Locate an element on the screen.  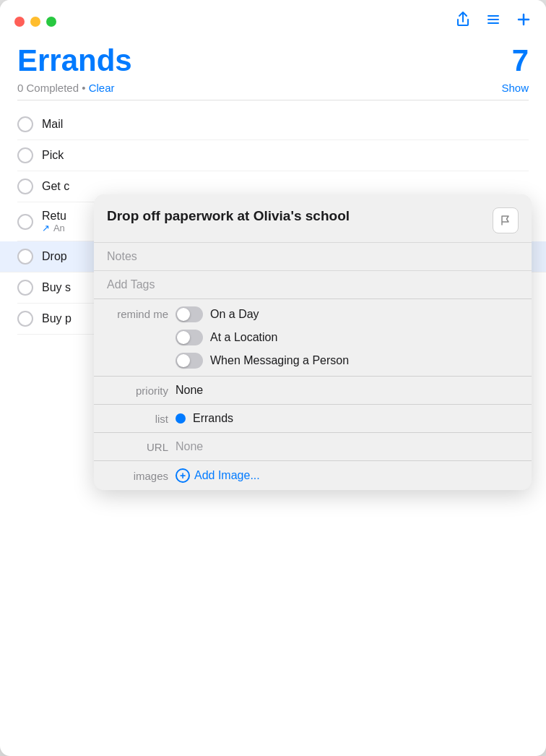
priority-label: priority is located at coordinates (137, 390).